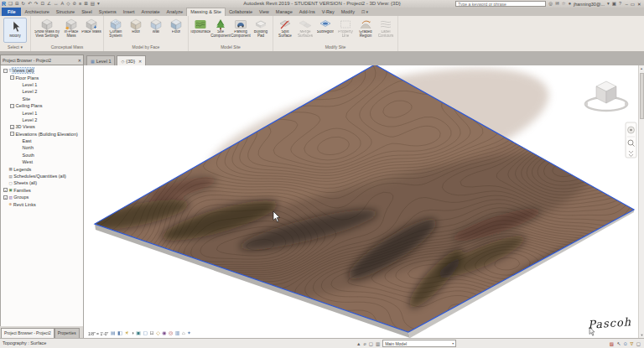  I want to click on help-icon: ?, so click(621, 3).